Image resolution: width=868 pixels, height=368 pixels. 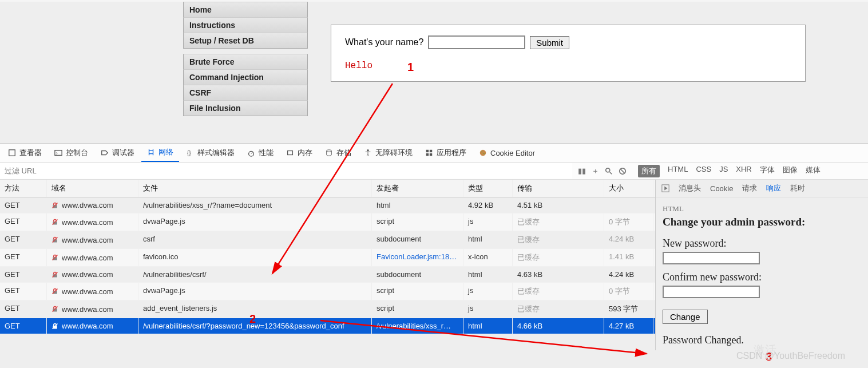 I want to click on table-row: GETwww.dvwa.comfavicon.icoFaviconLoader.…, so click(x=327, y=258).